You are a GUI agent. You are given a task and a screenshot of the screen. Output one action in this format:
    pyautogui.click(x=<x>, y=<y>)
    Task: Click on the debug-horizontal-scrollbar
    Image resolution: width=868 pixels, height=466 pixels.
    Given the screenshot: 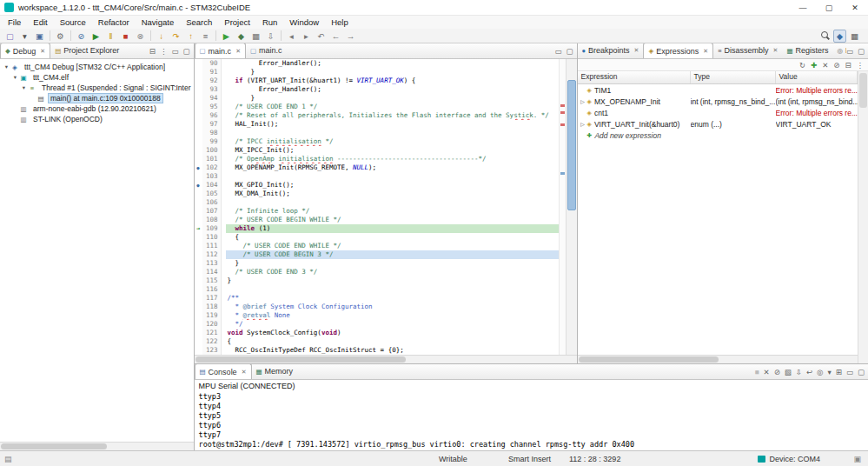 What is the action you would take?
    pyautogui.click(x=97, y=446)
    